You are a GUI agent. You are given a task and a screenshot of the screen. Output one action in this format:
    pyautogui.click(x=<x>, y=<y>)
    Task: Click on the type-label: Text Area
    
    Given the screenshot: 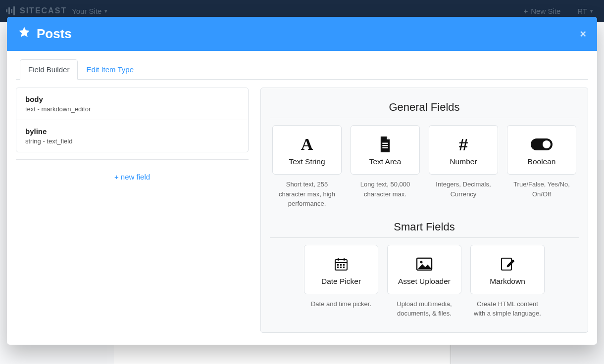 What is the action you would take?
    pyautogui.click(x=385, y=162)
    